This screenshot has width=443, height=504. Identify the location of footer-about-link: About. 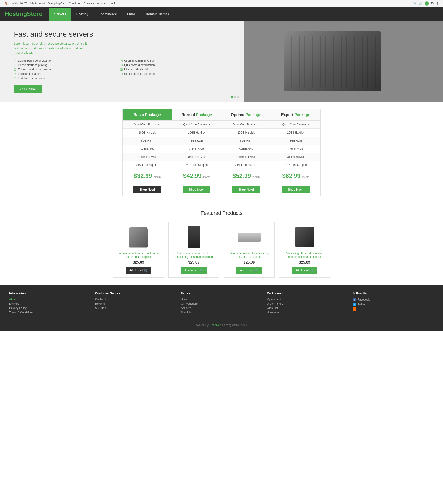
(50, 299).